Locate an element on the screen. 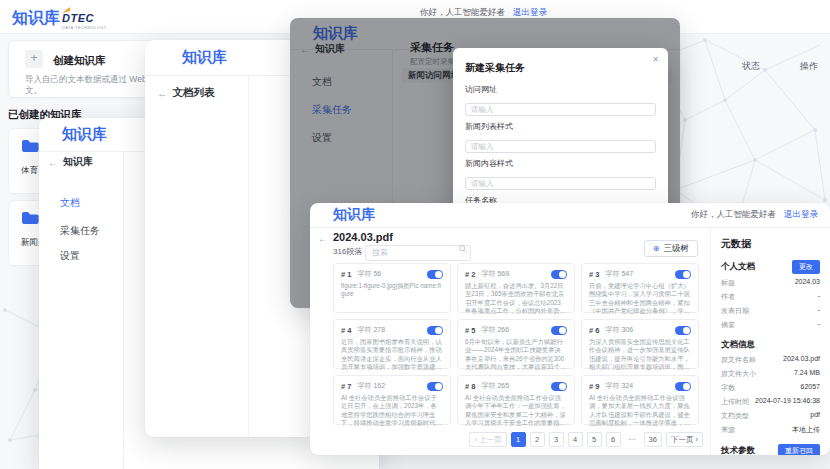 The height and width of the screenshot is (469, 830). pagination-ellipsis: ··· is located at coordinates (632, 440).